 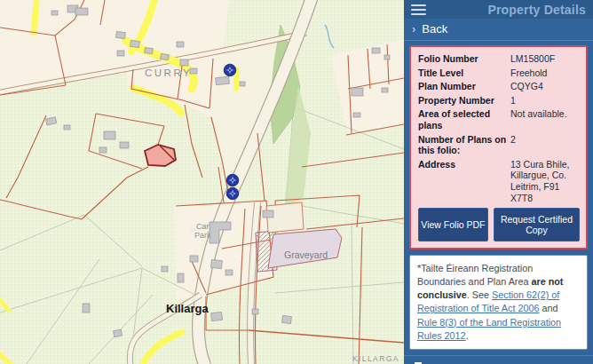 I want to click on label-curry: CURRY, so click(x=169, y=73).